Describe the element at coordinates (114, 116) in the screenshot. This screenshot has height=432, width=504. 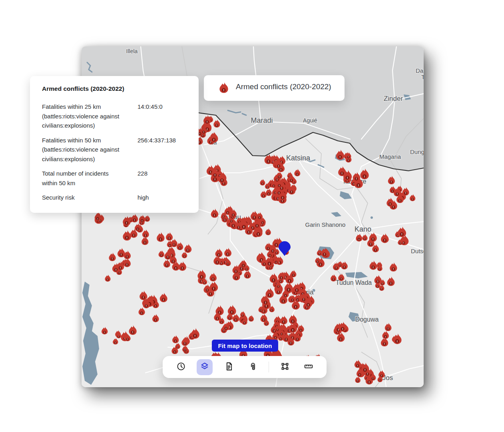
I see `info-row: Fatalities within 25 km (battles:riots:v…` at that location.